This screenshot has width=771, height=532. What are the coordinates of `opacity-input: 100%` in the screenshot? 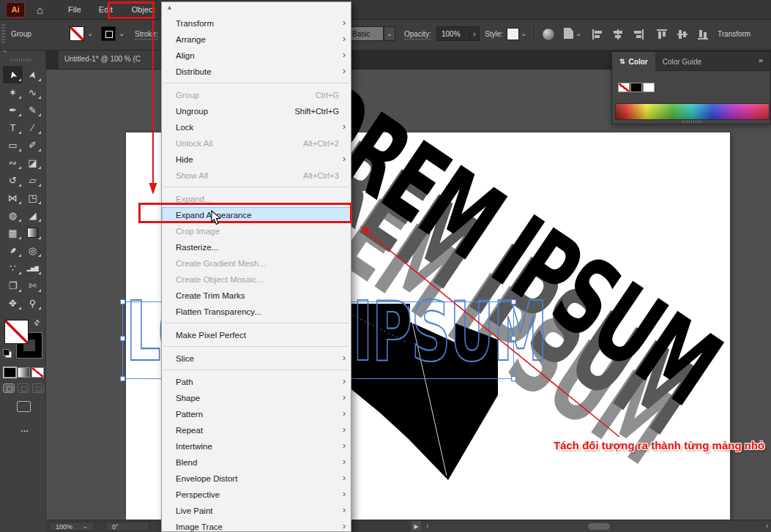 It's located at (453, 34).